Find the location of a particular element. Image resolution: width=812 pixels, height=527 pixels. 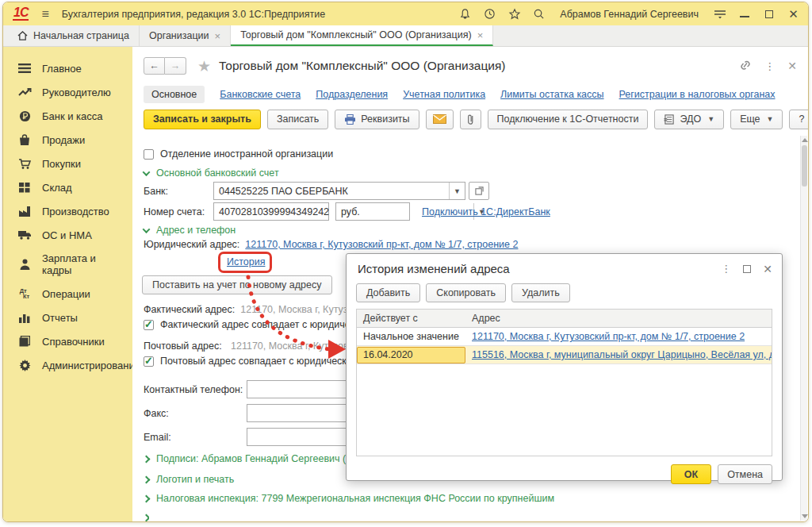

postal-address-checkbox is located at coordinates (149, 362).